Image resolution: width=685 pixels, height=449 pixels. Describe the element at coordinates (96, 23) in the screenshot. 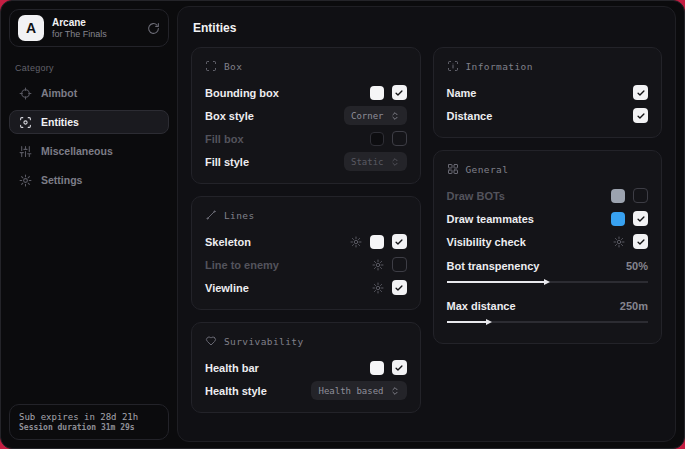

I see `app-name: Arcane` at that location.